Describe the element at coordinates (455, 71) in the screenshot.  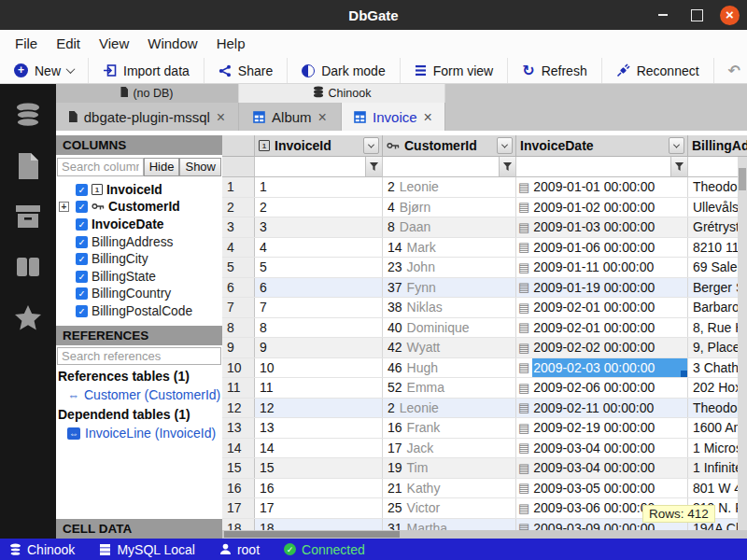
I see `form-view-button: Form view` at that location.